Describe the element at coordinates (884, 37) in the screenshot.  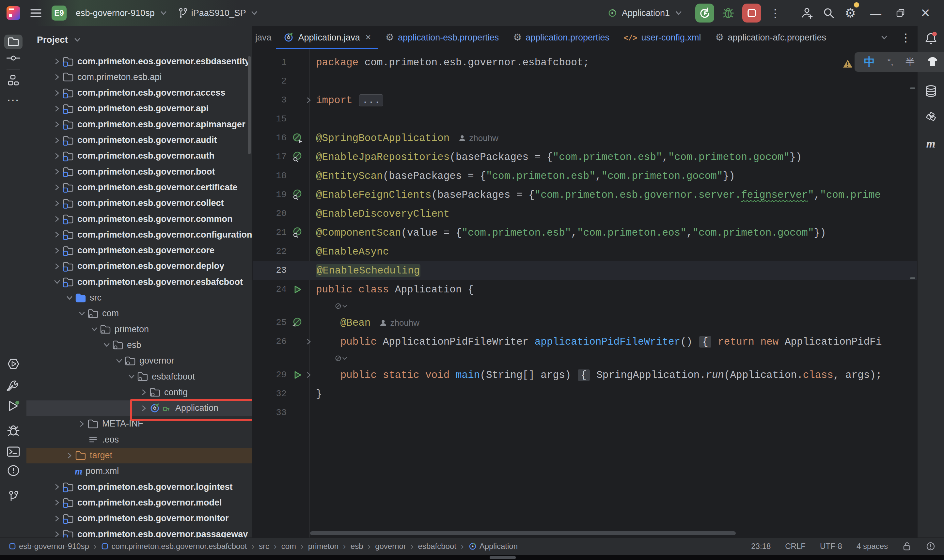
I see `tab-list-chevron-icon` at that location.